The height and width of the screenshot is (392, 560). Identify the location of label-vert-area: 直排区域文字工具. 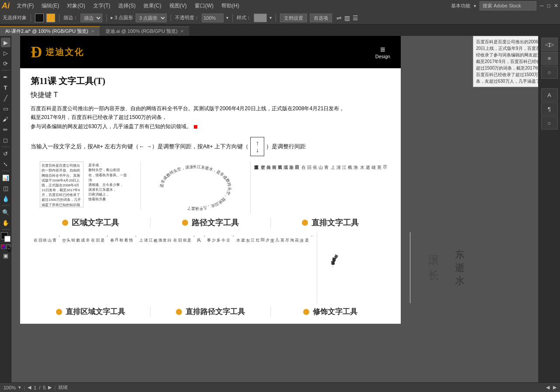
(91, 312).